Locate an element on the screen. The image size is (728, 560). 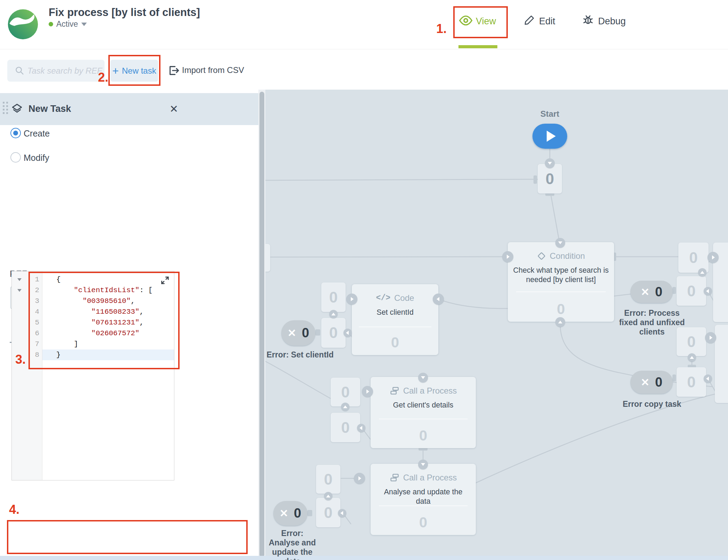
task-layers-icon is located at coordinates (17, 109).